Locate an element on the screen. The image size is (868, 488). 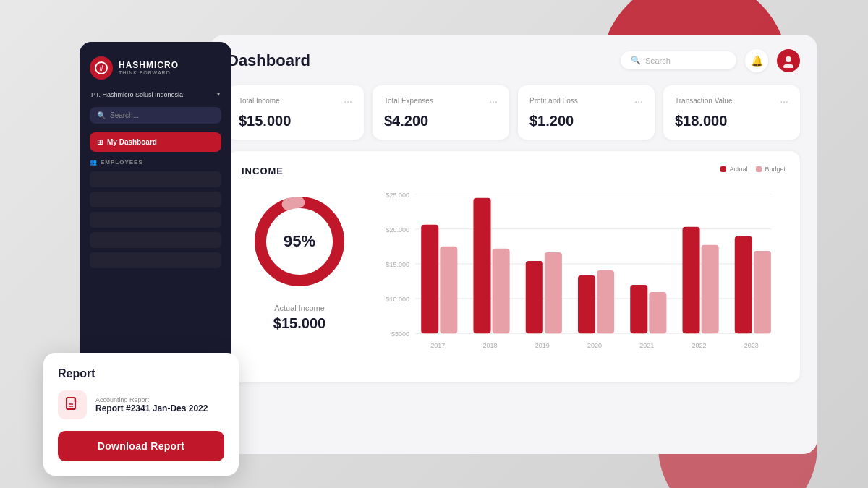
legend-budget-label: Budget is located at coordinates (775, 169).